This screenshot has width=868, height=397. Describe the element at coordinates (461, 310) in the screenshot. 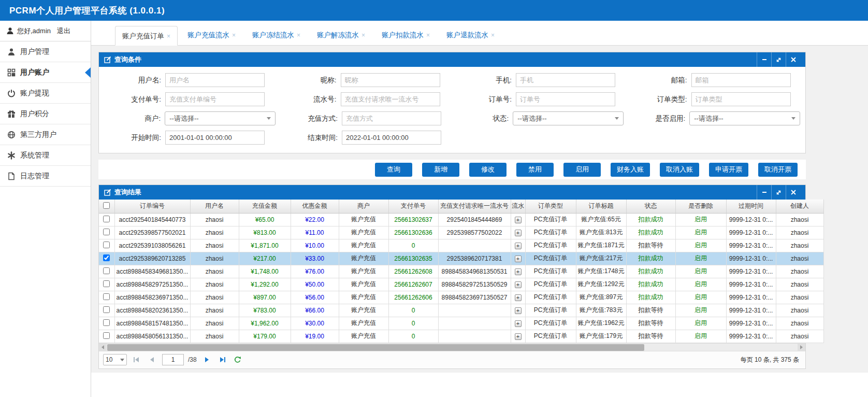

I see `table-row: acct8988458202361350...zhaosi¥783.00¥66.…` at that location.